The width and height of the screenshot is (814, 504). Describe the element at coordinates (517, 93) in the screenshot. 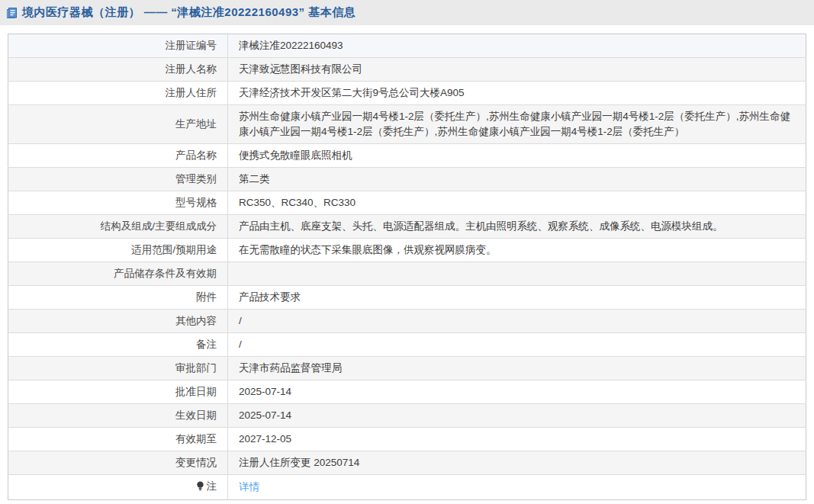

I see `row-value-cell: 天津经济技术开发区第二大街9号总公司大楼A905` at that location.